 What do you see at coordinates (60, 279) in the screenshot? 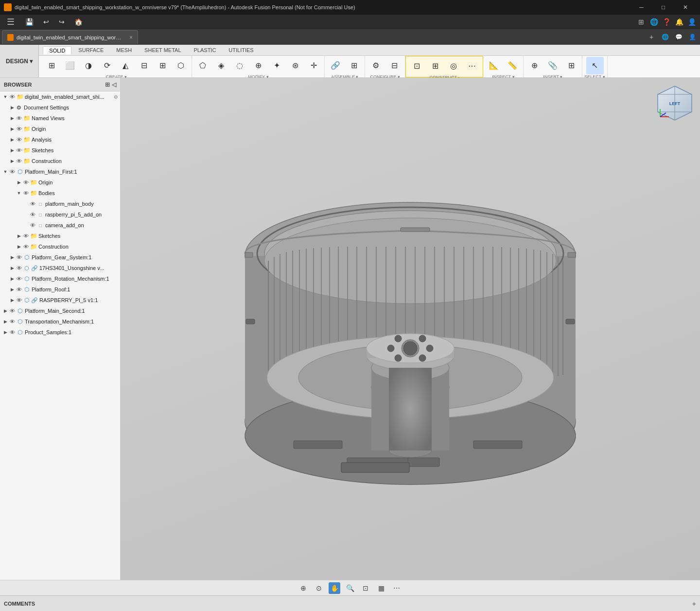
I see `tree-item-platform-rotation: 👁 ⬡ Platform_Rotation_Mechanism:1` at bounding box center [60, 279].